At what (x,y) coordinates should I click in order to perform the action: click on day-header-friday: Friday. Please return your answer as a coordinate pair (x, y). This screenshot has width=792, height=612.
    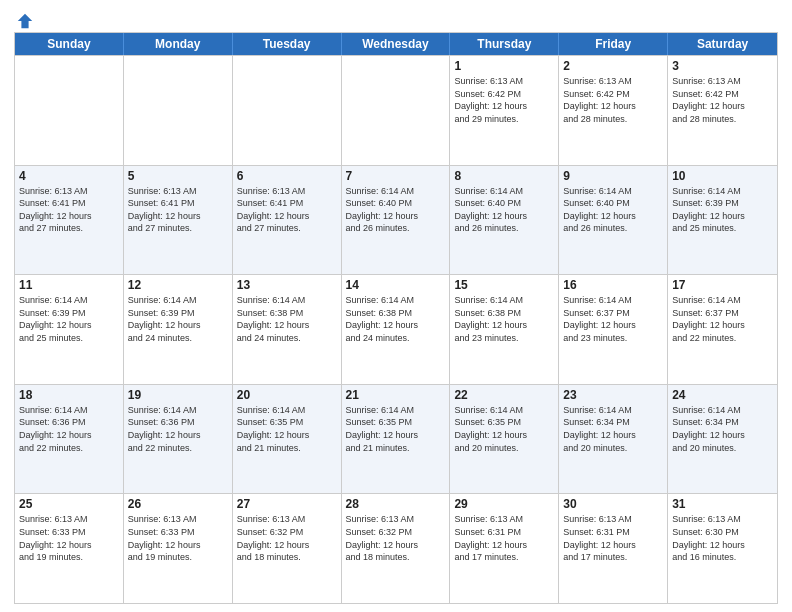
    Looking at the image, I should click on (614, 44).